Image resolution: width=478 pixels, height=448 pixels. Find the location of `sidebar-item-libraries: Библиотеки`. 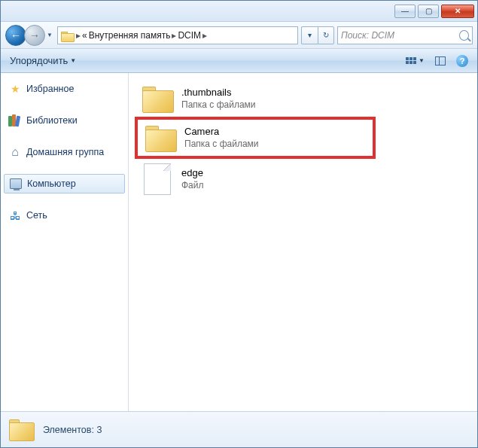

sidebar-item-libraries: Библиотеки is located at coordinates (65, 120).